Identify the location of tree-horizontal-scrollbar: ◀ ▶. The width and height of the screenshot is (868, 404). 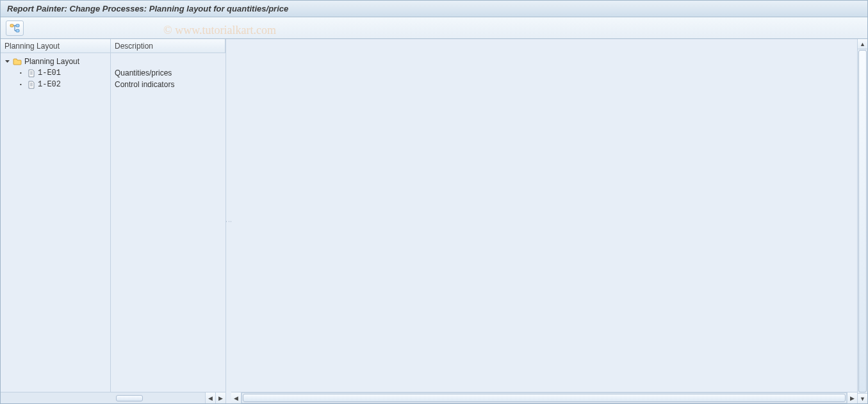
(113, 398).